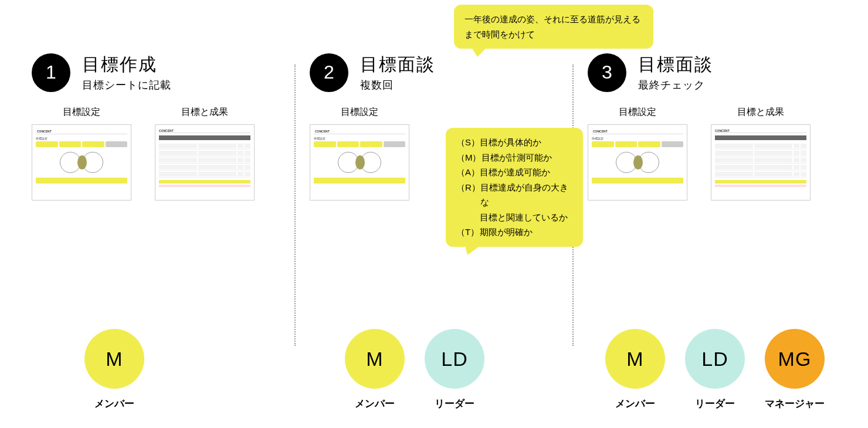 The height and width of the screenshot is (428, 868). Describe the element at coordinates (514, 232) in the screenshot. I see `smart-t: （T） 期限が明確か` at that location.